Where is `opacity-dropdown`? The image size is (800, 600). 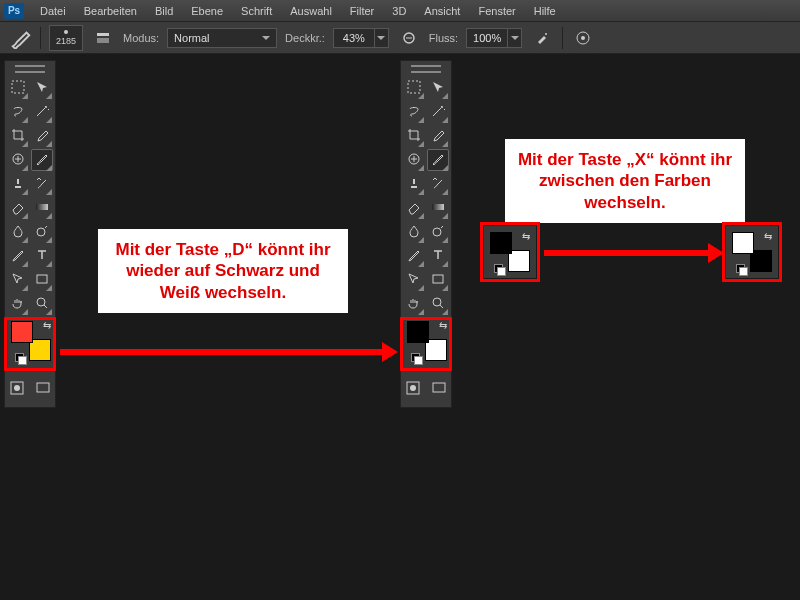
opacity-dropdown is located at coordinates (382, 38).